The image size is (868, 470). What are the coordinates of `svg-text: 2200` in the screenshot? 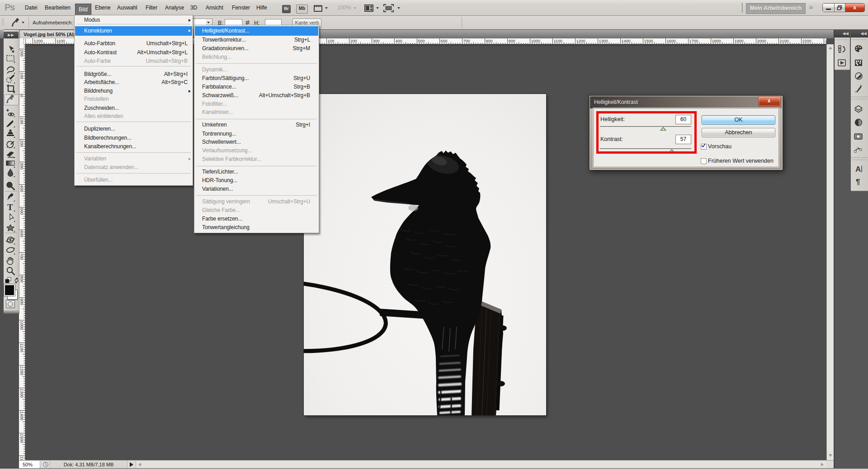 It's located at (807, 41).